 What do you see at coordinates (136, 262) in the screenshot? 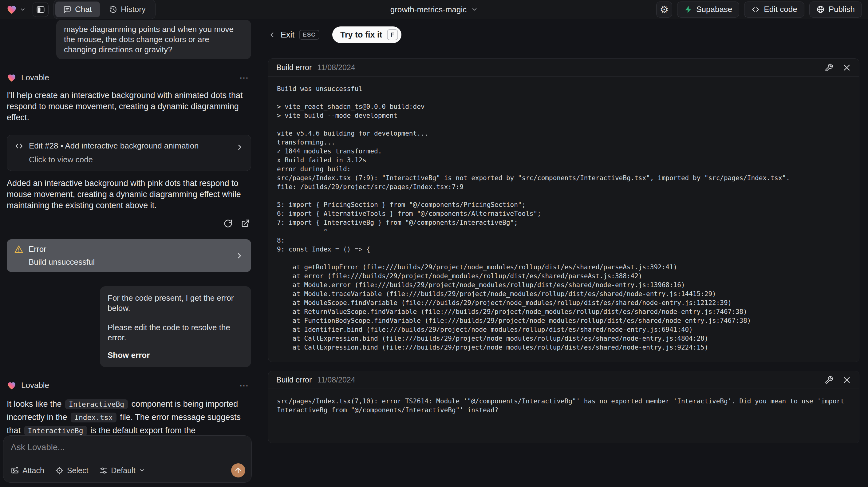
I see `error-card-subtitle: Build unsuccessful` at bounding box center [136, 262].